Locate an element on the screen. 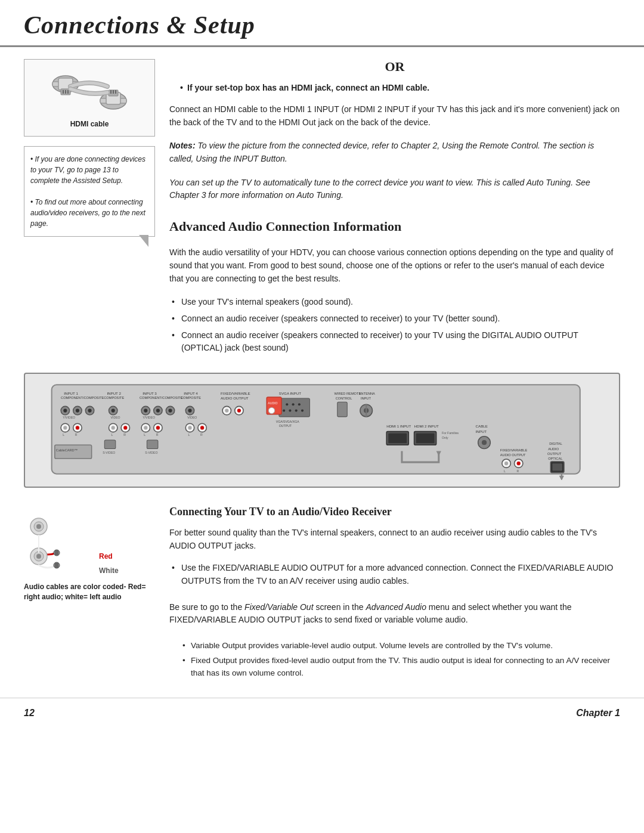 This screenshot has width=644, height=833. tv-panel-area: INPUT 1 COMPONENT/COMPOSITE Y/VIDEO L R … is located at coordinates (322, 431).